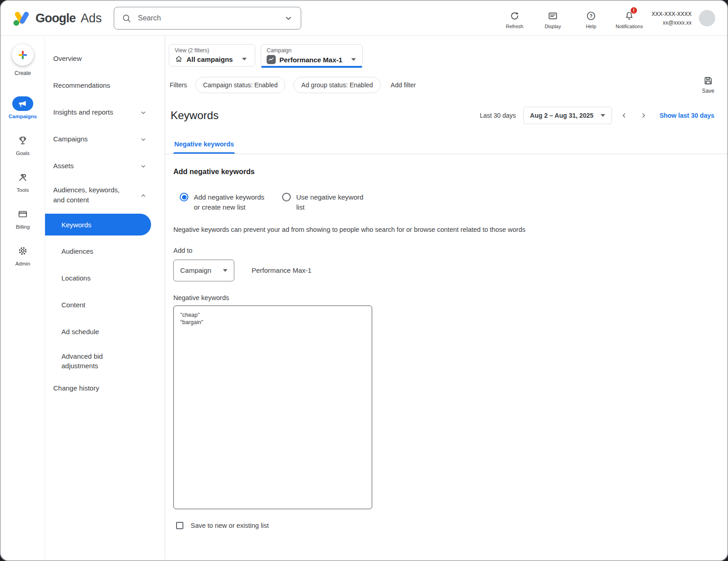 The image size is (728, 561). What do you see at coordinates (207, 18) in the screenshot?
I see `search-input` at bounding box center [207, 18].